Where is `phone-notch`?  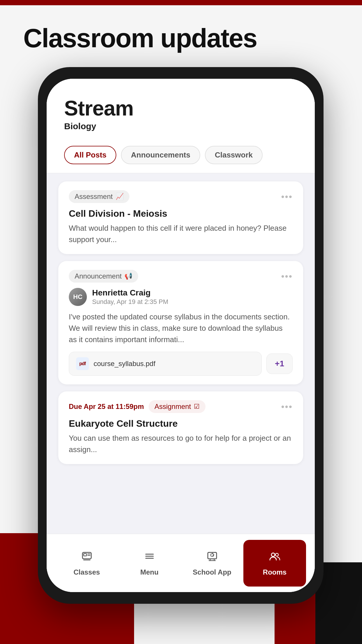
phone-notch is located at coordinates (181, 72).